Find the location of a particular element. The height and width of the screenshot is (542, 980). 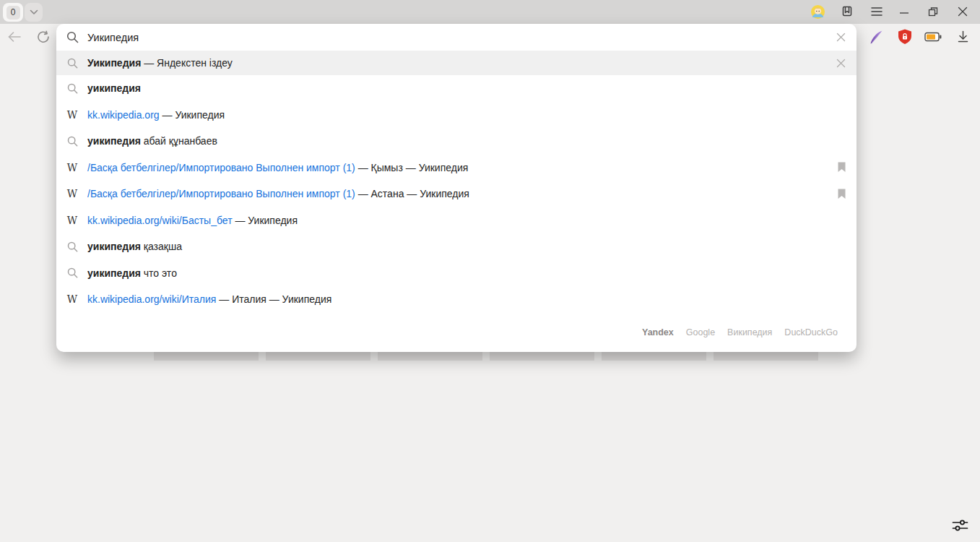

close-window-button is located at coordinates (963, 12).